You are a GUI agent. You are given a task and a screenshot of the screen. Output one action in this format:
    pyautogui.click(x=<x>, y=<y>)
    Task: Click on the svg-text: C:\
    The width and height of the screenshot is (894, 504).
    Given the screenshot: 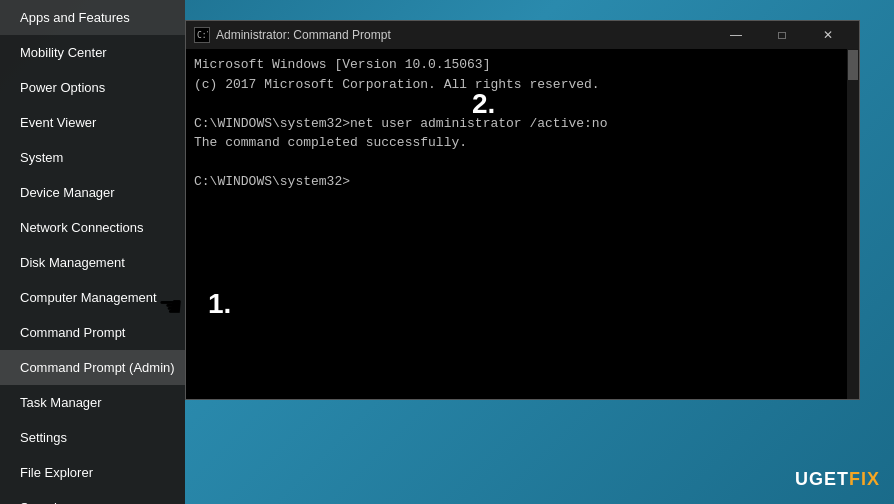 What is the action you would take?
    pyautogui.click(x=202, y=36)
    